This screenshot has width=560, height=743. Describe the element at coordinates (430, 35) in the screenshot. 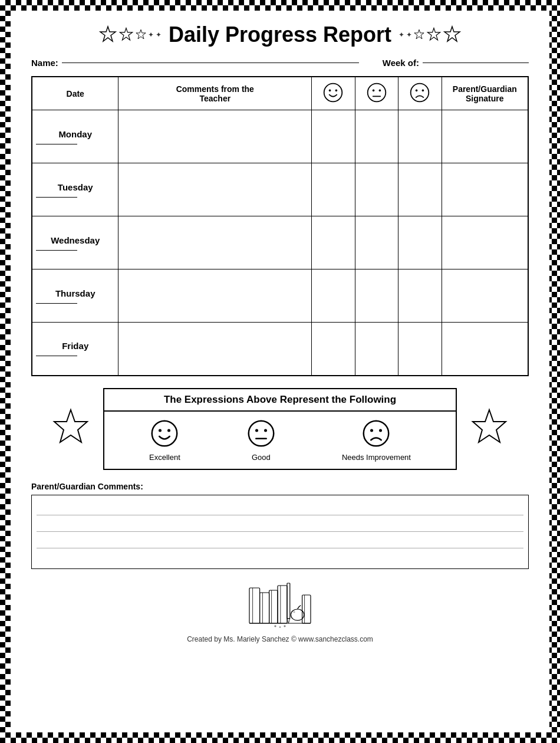

I see `stars-right: ✦ ✦` at that location.